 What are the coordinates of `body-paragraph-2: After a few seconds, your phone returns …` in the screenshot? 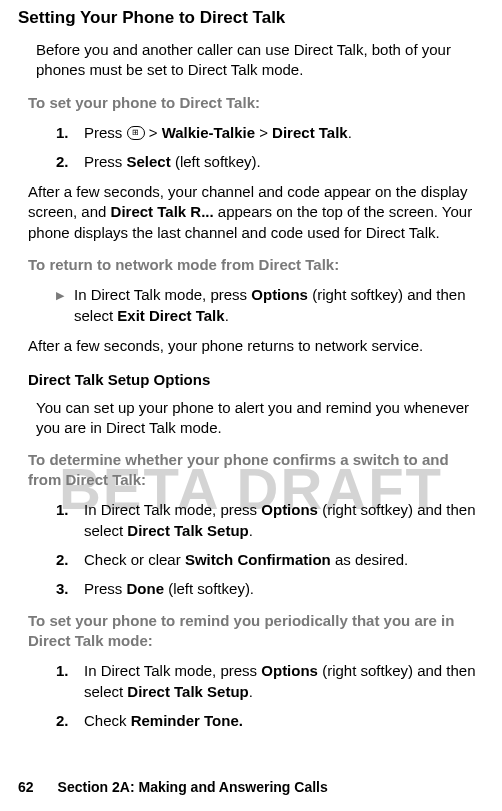 It's located at (256, 346).